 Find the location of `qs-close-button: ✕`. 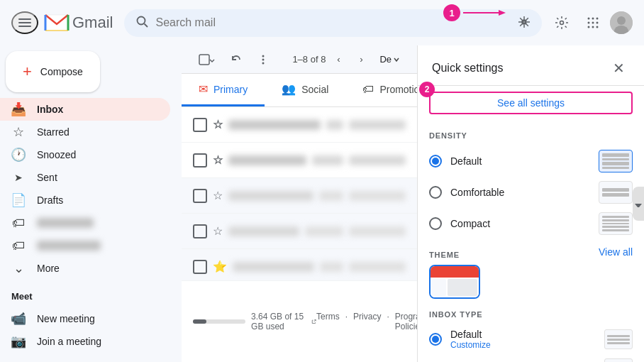

qs-close-button: ✕ is located at coordinates (618, 68).